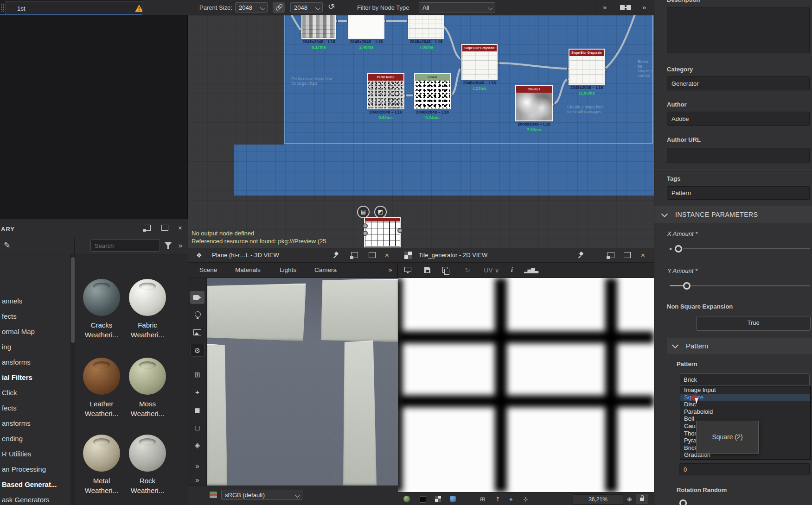 The image size is (812, 505). I want to click on description-textarea, so click(738, 30).